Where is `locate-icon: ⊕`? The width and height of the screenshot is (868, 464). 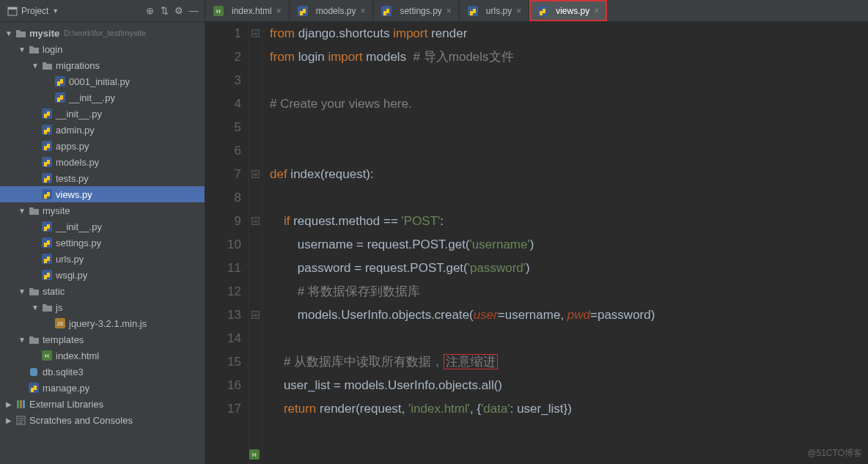
locate-icon: ⊕ is located at coordinates (150, 11).